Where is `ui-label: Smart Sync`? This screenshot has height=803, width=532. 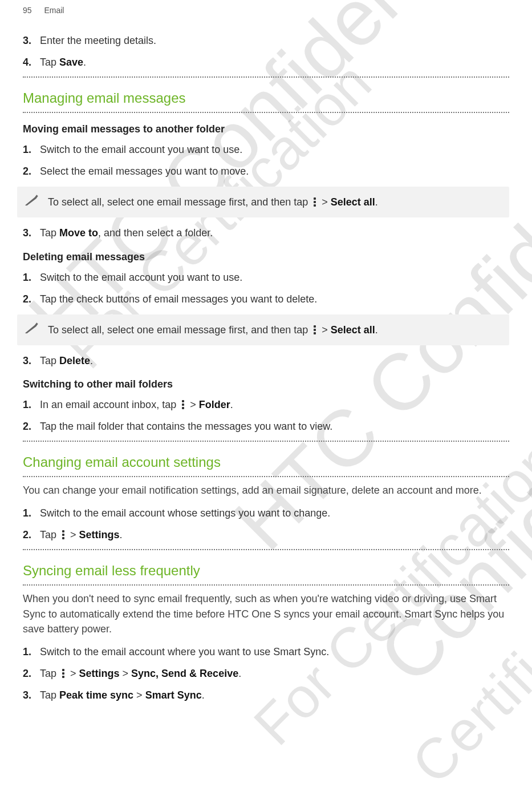
ui-label: Smart Sync is located at coordinates (173, 695).